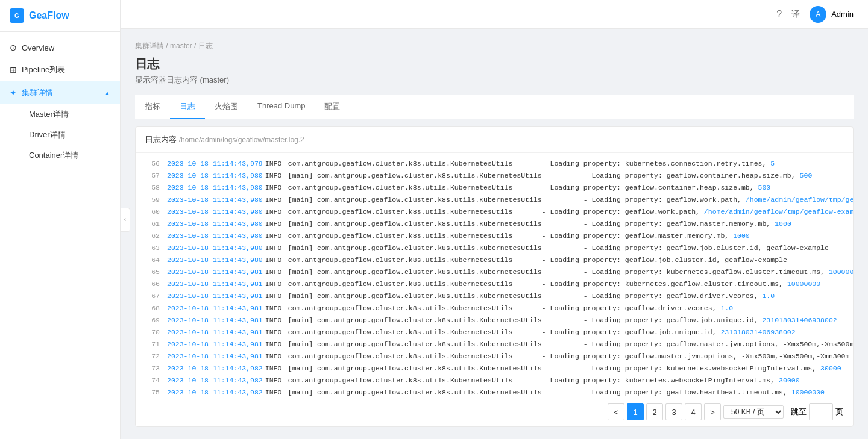  What do you see at coordinates (60, 16) in the screenshot?
I see `app-logo: G GeaFlow` at bounding box center [60, 16].